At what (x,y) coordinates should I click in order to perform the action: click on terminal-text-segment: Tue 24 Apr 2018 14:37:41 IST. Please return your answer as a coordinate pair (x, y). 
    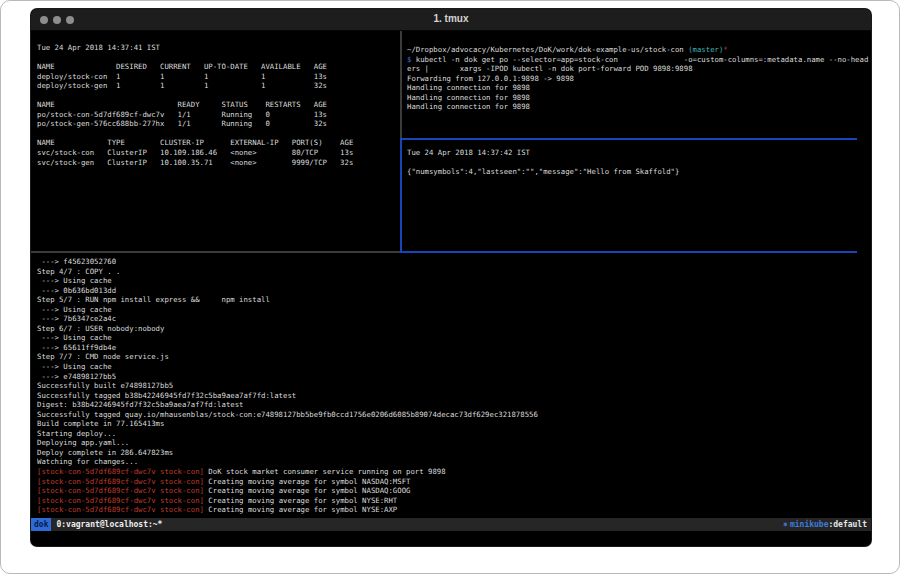
    Looking at the image, I should click on (98, 48).